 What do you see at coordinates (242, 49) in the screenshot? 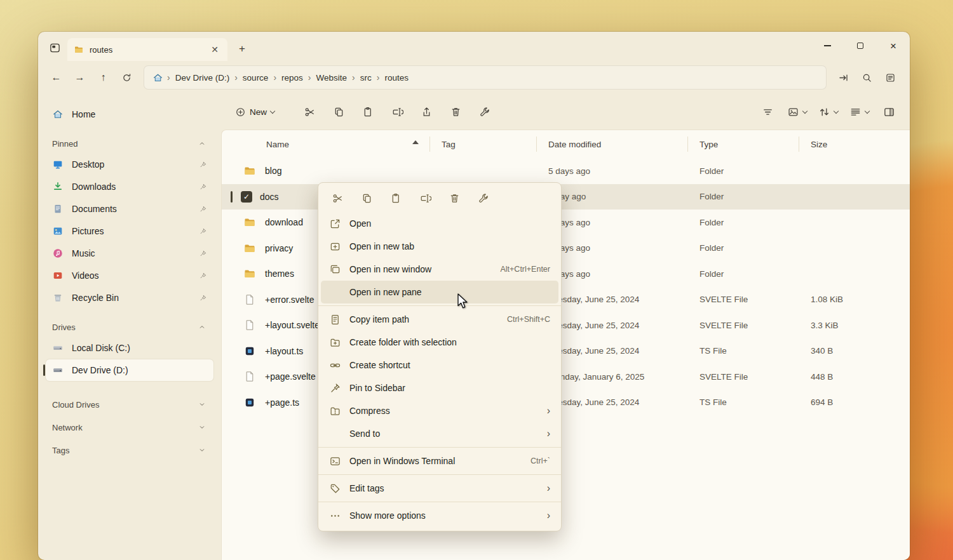
I see `new-tab-button: +` at bounding box center [242, 49].